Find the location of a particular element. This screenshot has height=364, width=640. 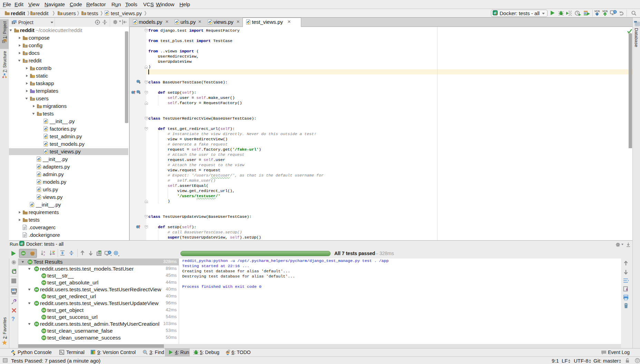

svg-text: VCS is located at coordinates (597, 11).